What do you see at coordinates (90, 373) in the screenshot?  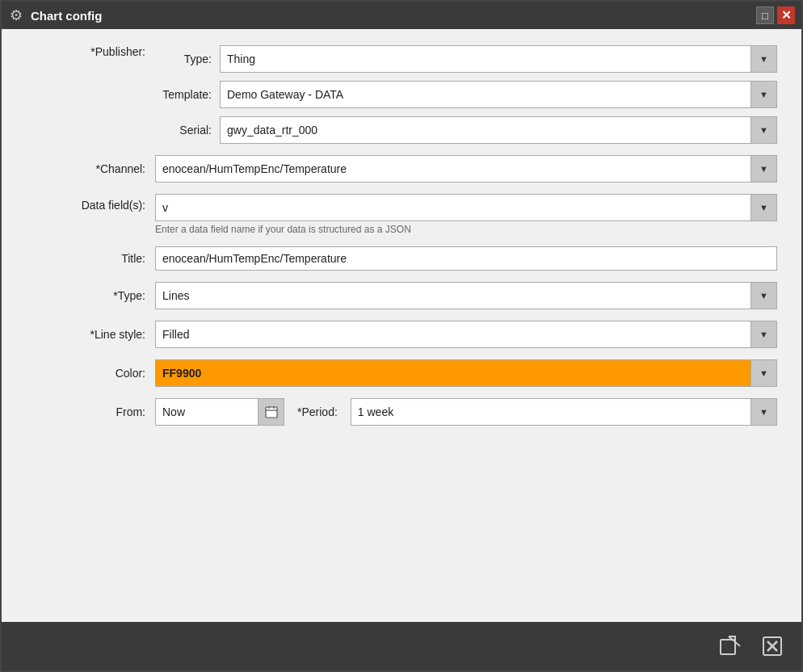 I see `color-label: Color:` at bounding box center [90, 373].